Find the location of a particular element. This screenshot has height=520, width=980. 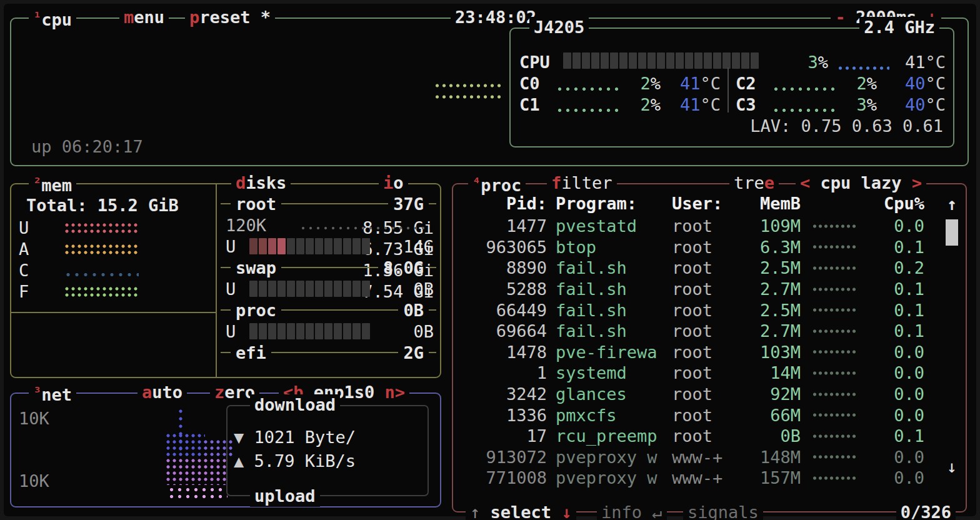

cpu-detail-box: J4205 2.4 GHz CPU 3% 41°C C0 2% 41°C C1 … is located at coordinates (732, 88).